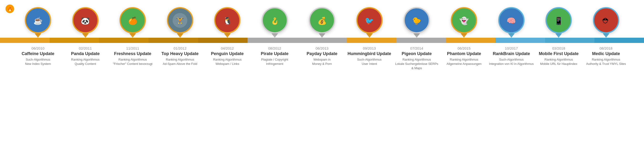  I want to click on update-name-topheavy: Top Heavy Update, so click(180, 54).